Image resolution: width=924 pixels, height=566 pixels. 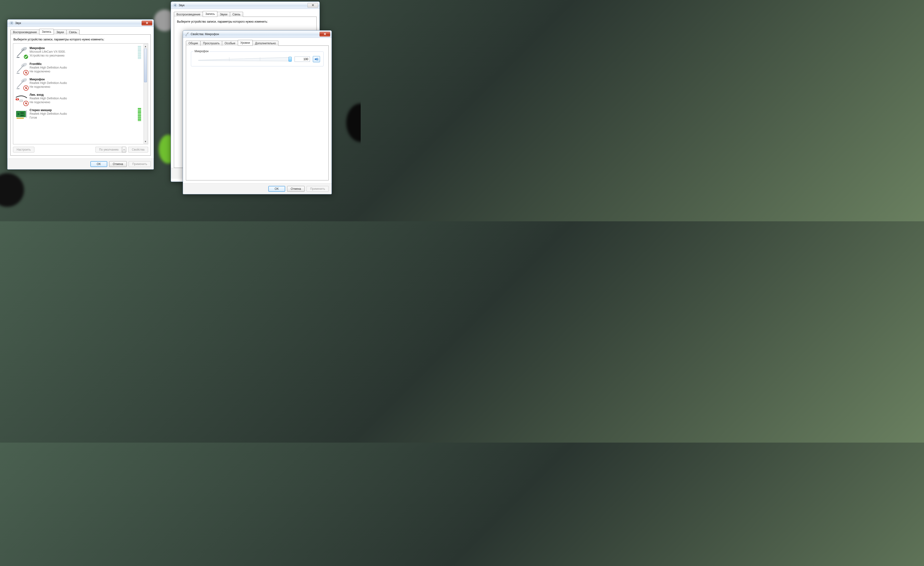 I want to click on tab-listen: Прослушать, so click(x=211, y=43).